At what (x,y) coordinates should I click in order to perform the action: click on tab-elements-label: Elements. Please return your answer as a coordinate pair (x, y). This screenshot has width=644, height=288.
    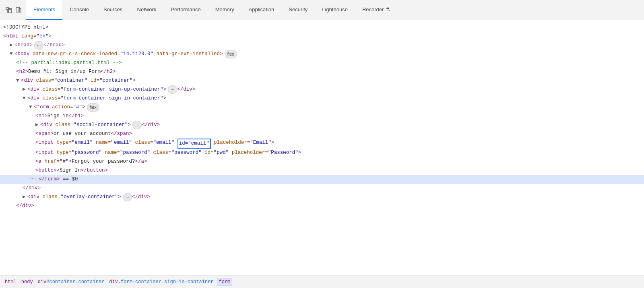
    Looking at the image, I should click on (44, 10).